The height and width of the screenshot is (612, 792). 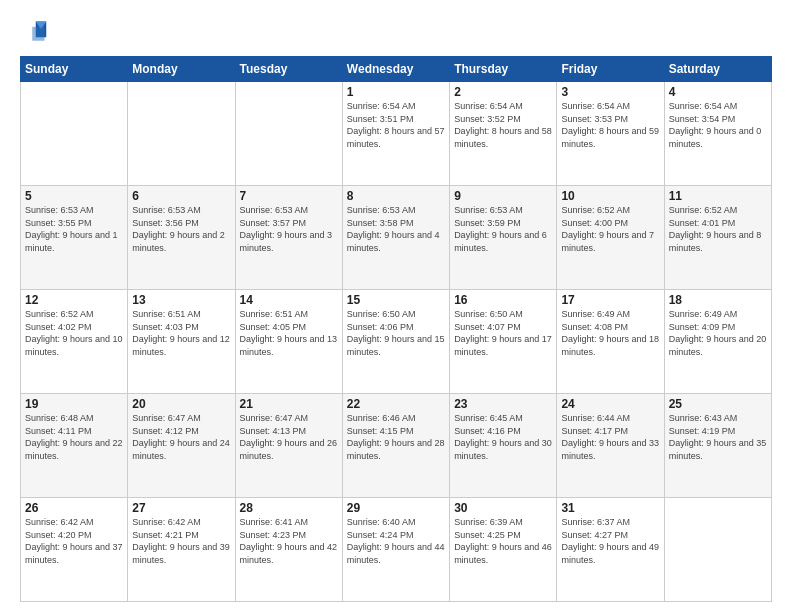 I want to click on day-info: Sunrise: 6:44 AM Sunset: 4:17 PM Dayligh…, so click(x=610, y=437).